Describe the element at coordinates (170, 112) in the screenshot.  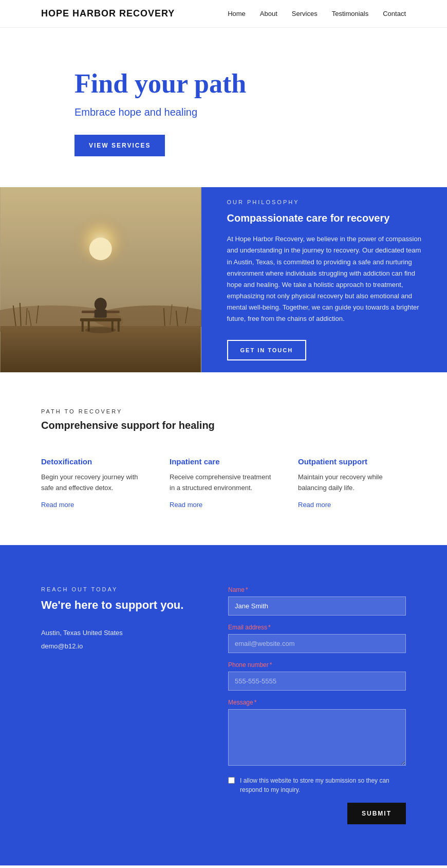
I see `hero-sub-after: and healing` at that location.